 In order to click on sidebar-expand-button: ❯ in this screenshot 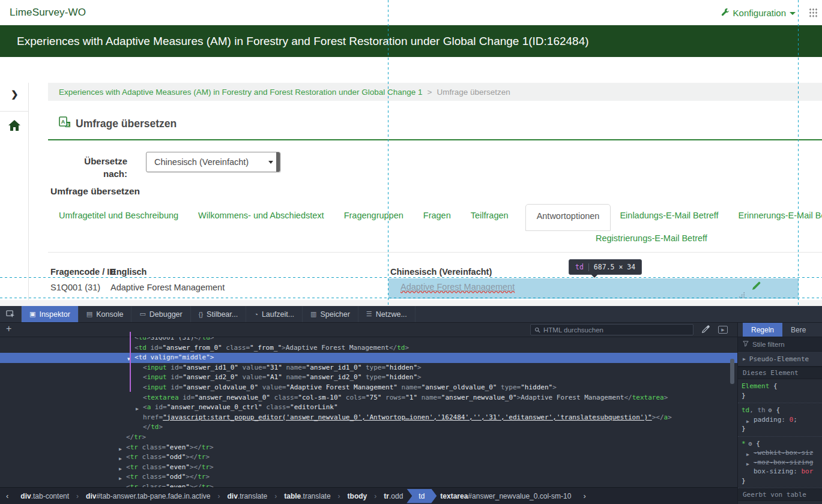, I will do `click(14, 94)`.